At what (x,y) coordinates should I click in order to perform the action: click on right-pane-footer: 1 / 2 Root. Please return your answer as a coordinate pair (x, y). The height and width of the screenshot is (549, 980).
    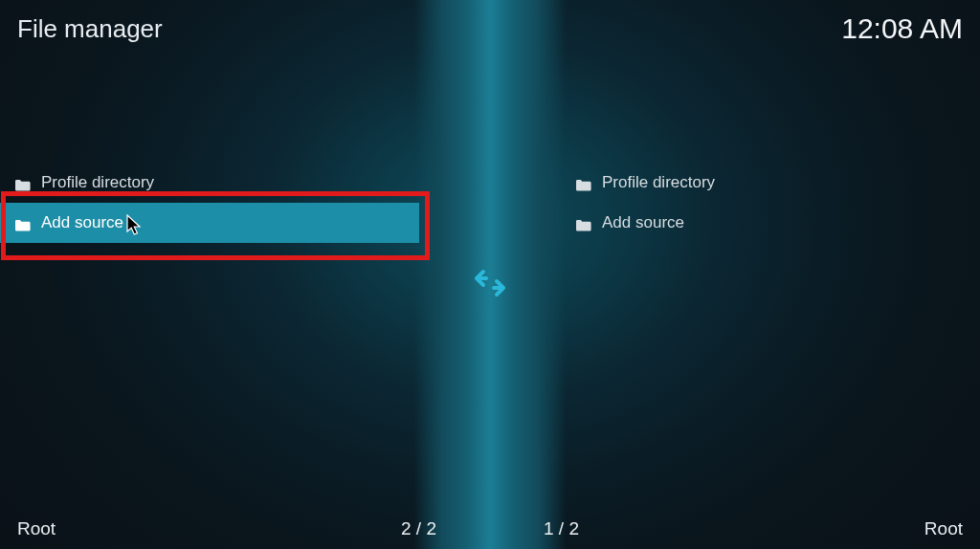
    Looking at the image, I should click on (753, 529).